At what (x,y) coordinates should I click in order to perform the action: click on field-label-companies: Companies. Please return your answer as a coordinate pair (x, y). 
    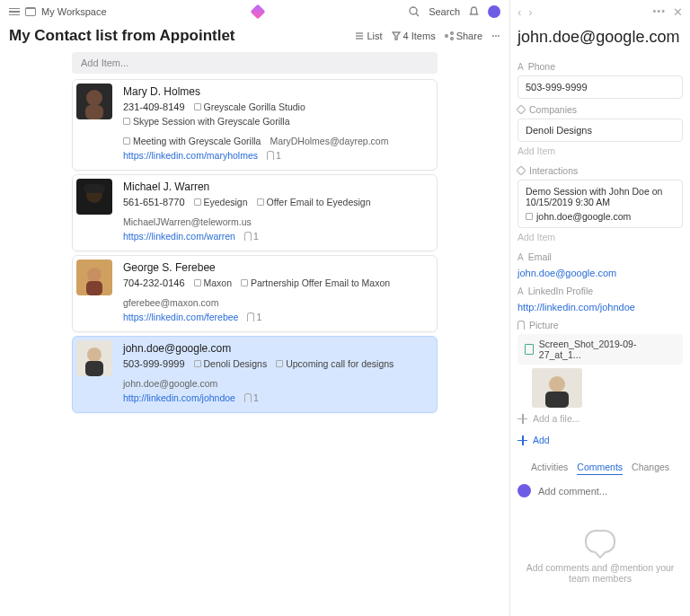
    Looking at the image, I should click on (600, 110).